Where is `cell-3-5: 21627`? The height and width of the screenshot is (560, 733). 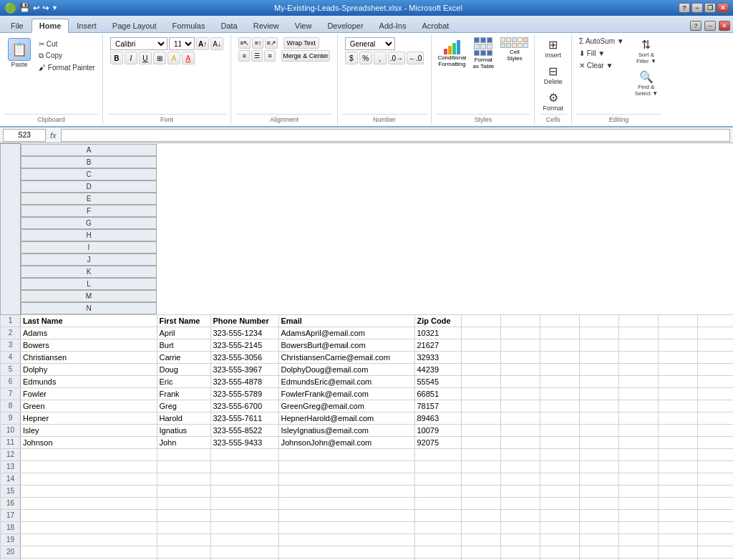
cell-3-5: 21627 is located at coordinates (438, 345).